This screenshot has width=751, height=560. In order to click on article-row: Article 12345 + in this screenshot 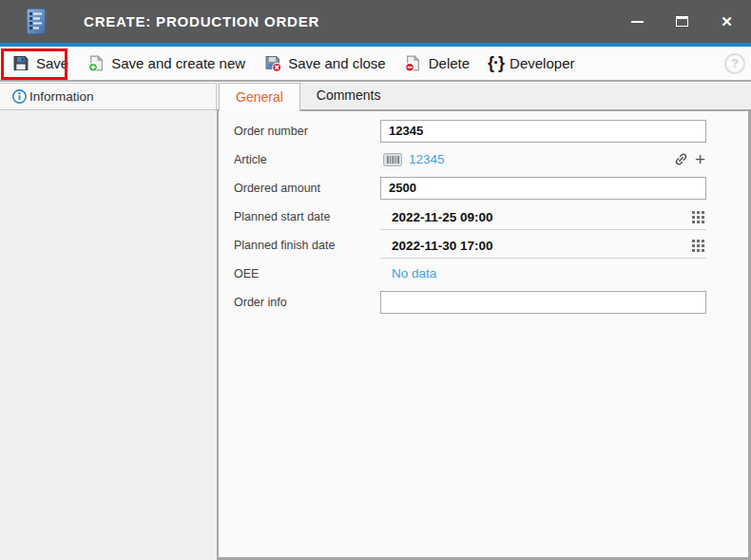, I will do `click(470, 160)`.